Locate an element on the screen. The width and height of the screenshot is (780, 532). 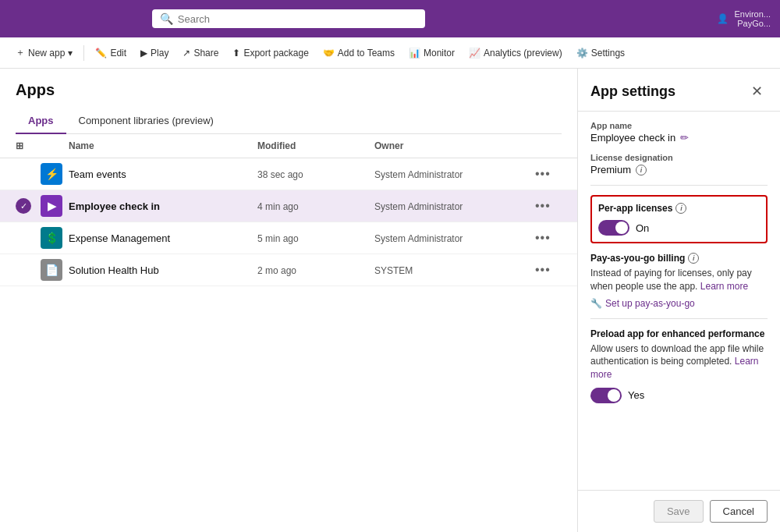
row-owner-4: SYSTEM is located at coordinates (393, 271).